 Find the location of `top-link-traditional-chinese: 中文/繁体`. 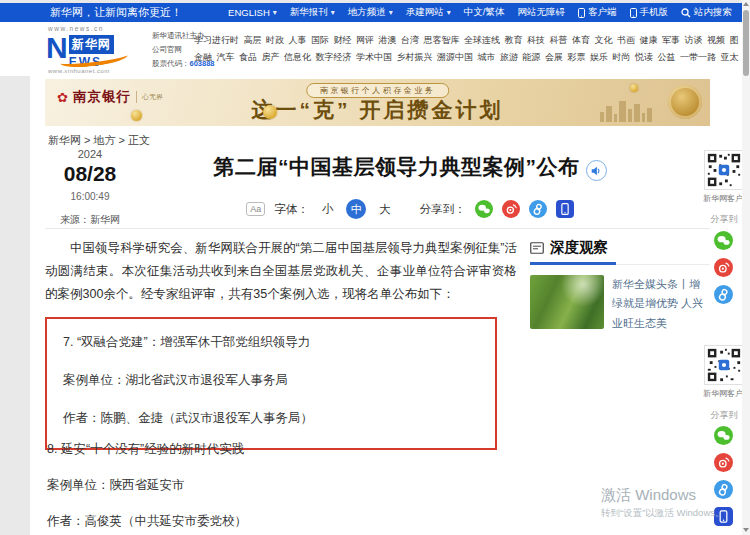

top-link-traditional-chinese: 中文/繁体 is located at coordinates (484, 12).